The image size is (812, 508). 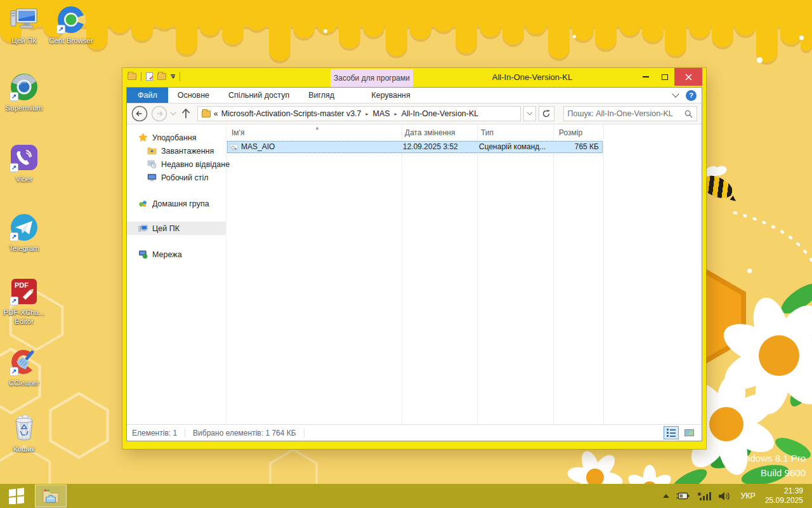 I want to click on breadcrumb-segment-root: Microsoft-Activation-Scripts-master v3.7, so click(x=292, y=114).